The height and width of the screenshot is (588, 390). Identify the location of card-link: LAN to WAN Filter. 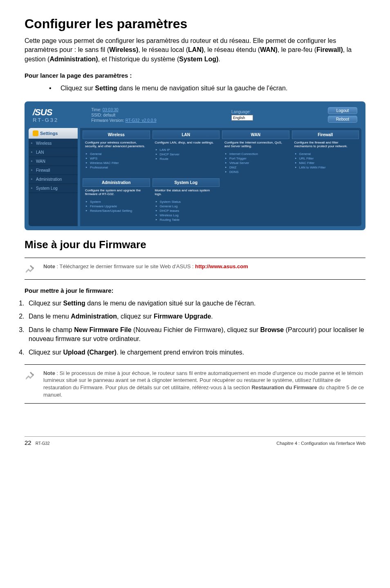
(325, 168).